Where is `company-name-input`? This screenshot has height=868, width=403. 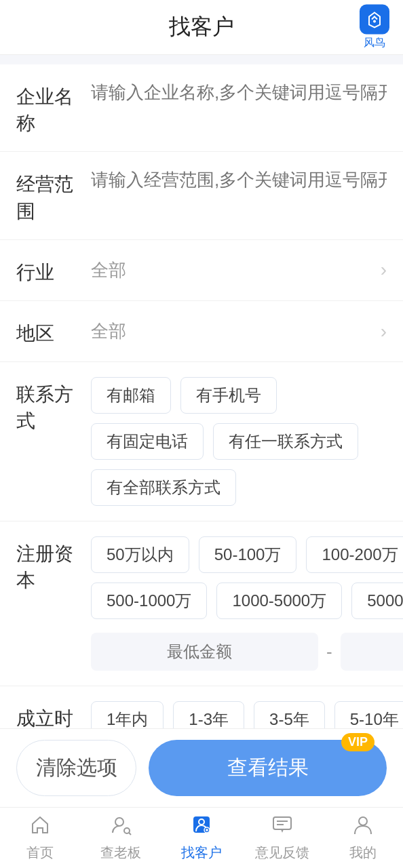 company-name-input is located at coordinates (239, 91).